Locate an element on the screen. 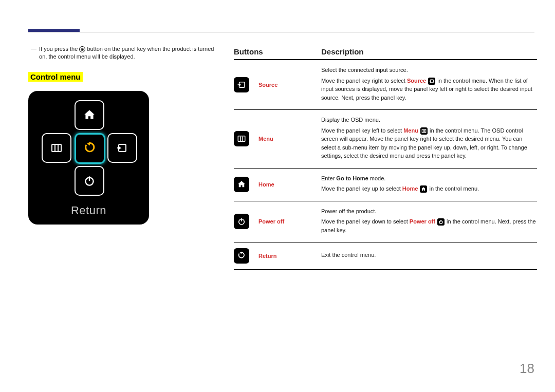 The image size is (555, 392). power-icon-inline is located at coordinates (441, 222).